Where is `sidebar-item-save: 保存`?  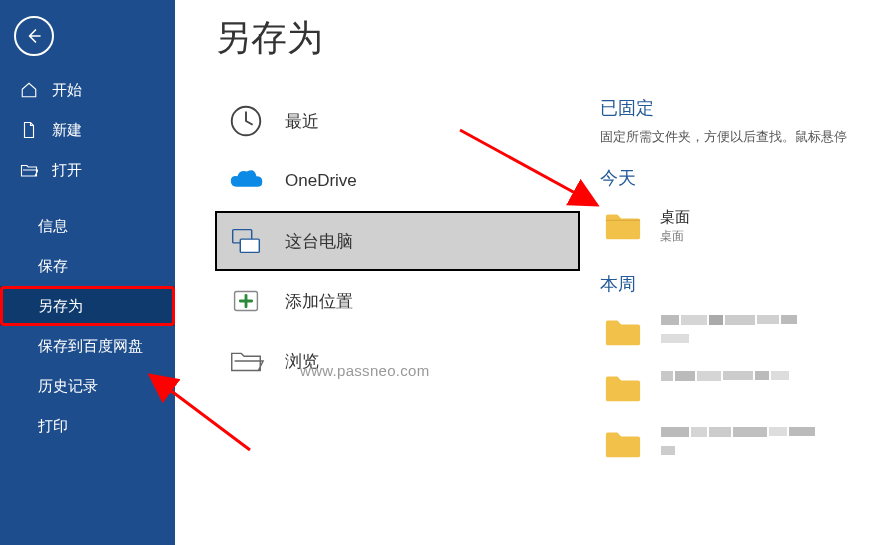 sidebar-item-save: 保存 is located at coordinates (88, 266).